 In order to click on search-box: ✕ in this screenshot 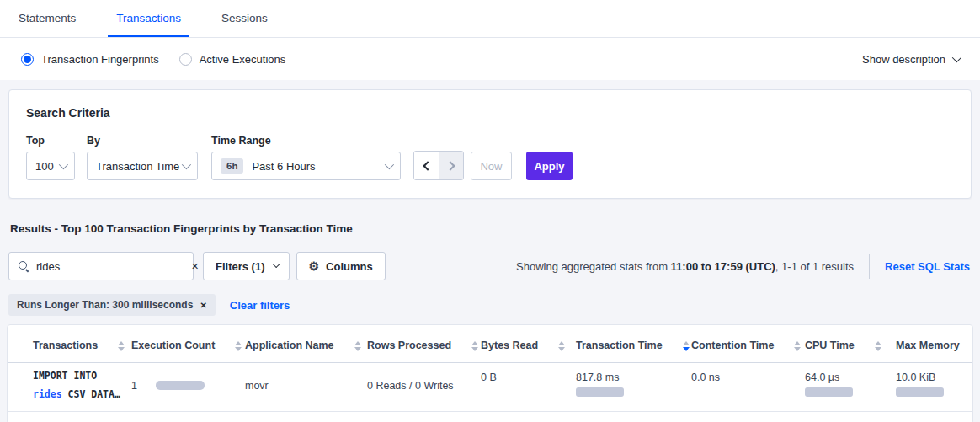, I will do `click(101, 266)`.